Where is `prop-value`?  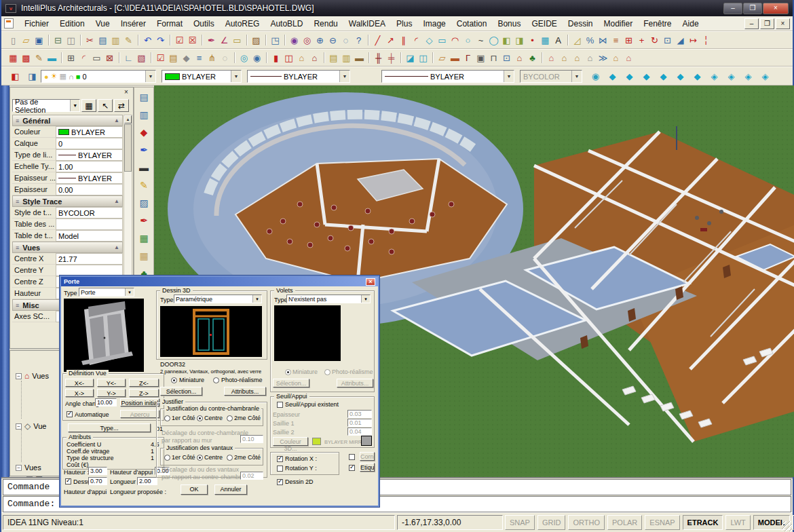
prop-value is located at coordinates (90, 270).